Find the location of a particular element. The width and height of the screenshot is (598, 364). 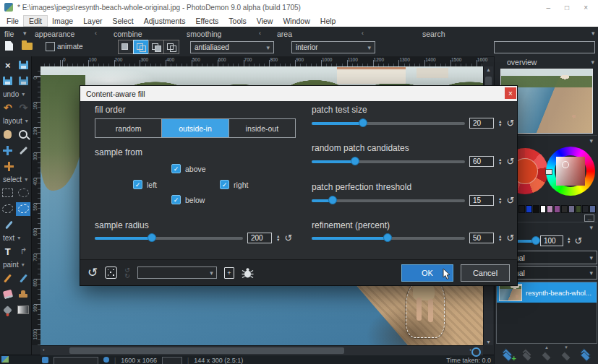

pencil-tool-icon is located at coordinates (8, 278).